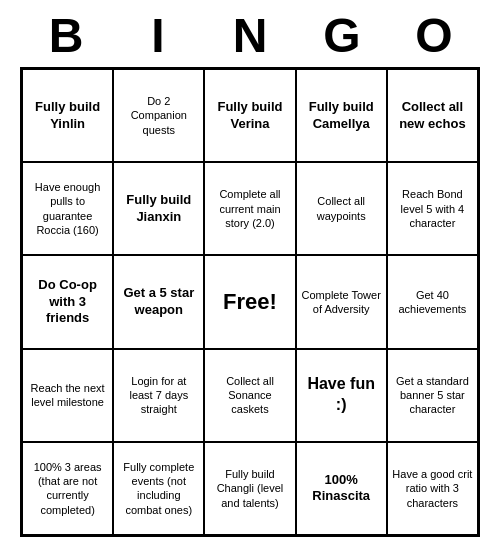  Describe the element at coordinates (66, 36) in the screenshot. I see `title-letter: B` at that location.